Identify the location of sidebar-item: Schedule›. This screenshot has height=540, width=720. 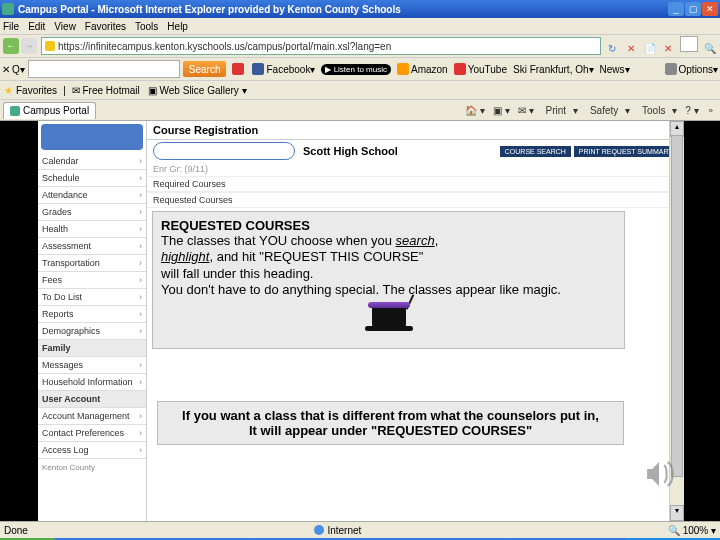
(92, 178).